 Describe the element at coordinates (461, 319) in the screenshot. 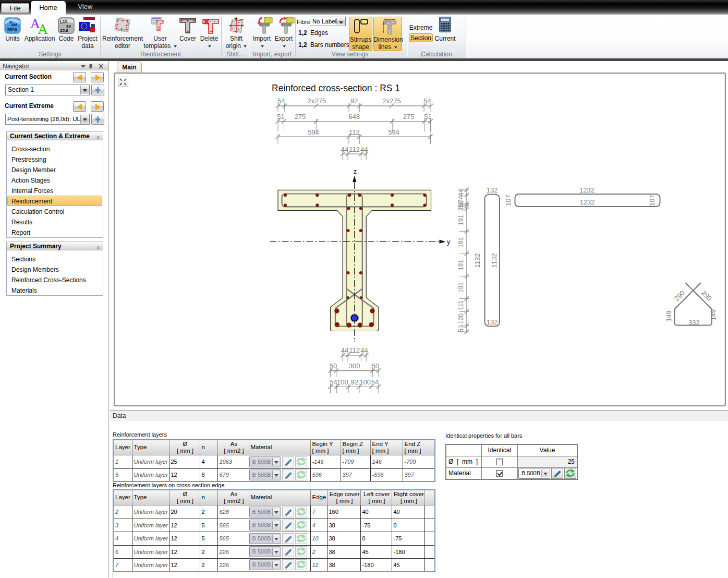

I see `svg-text: 120` at that location.